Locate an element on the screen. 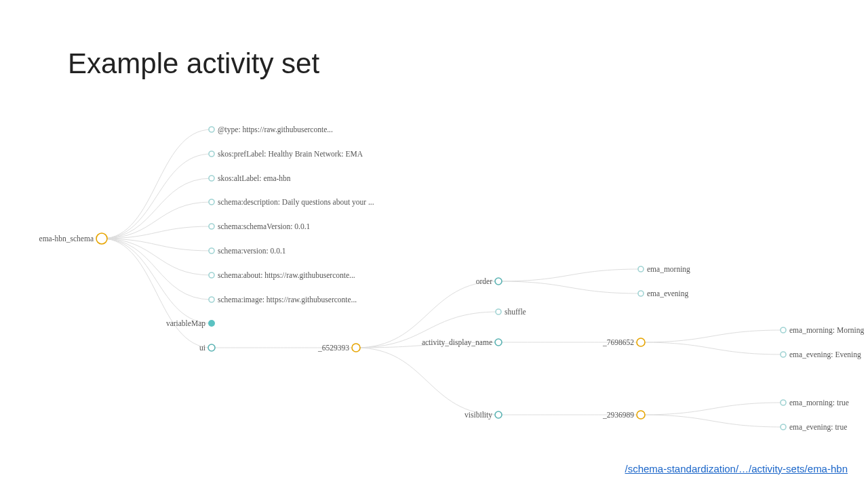  tree-node-label: ema_morning is located at coordinates (669, 270).